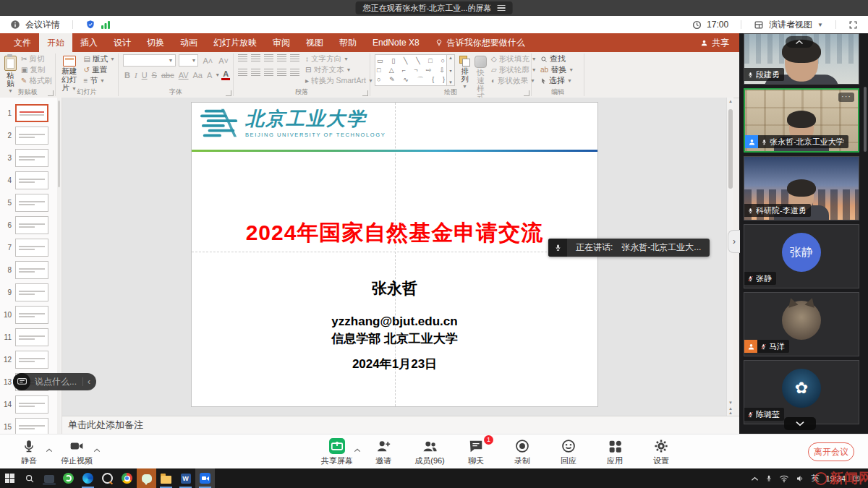 This screenshot has width=868, height=488. What do you see at coordinates (235, 43) in the screenshot?
I see `ribbon-tab-幻灯片放映: 幻灯片放映` at bounding box center [235, 43].